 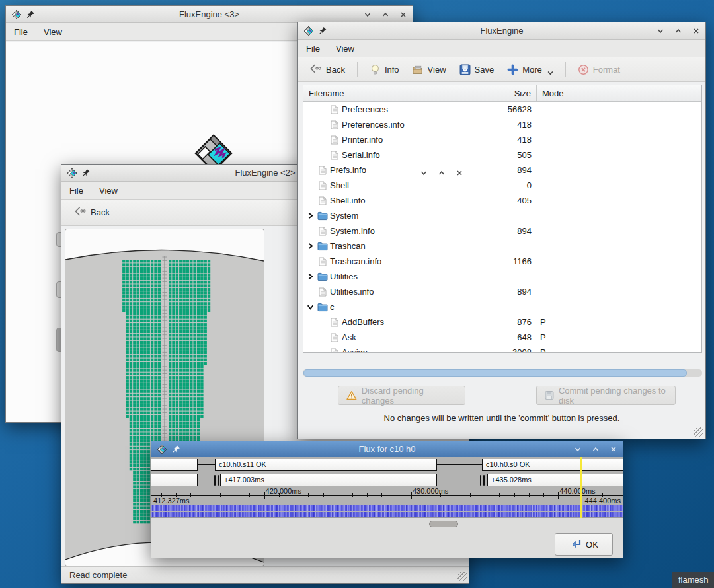 I want to click on window-title: Flux for c10 h0, so click(x=387, y=449).